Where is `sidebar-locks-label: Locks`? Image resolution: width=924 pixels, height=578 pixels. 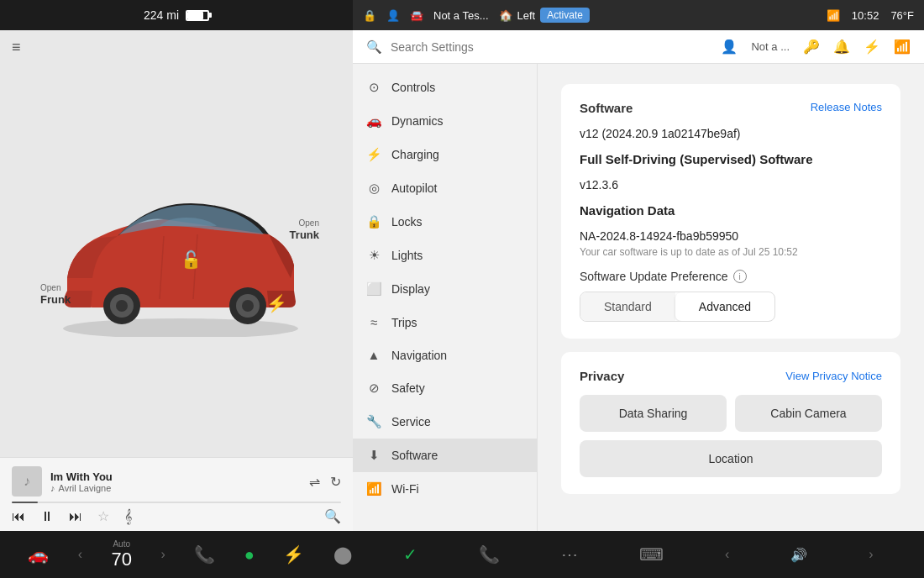 sidebar-locks-label: Locks is located at coordinates (407, 222).